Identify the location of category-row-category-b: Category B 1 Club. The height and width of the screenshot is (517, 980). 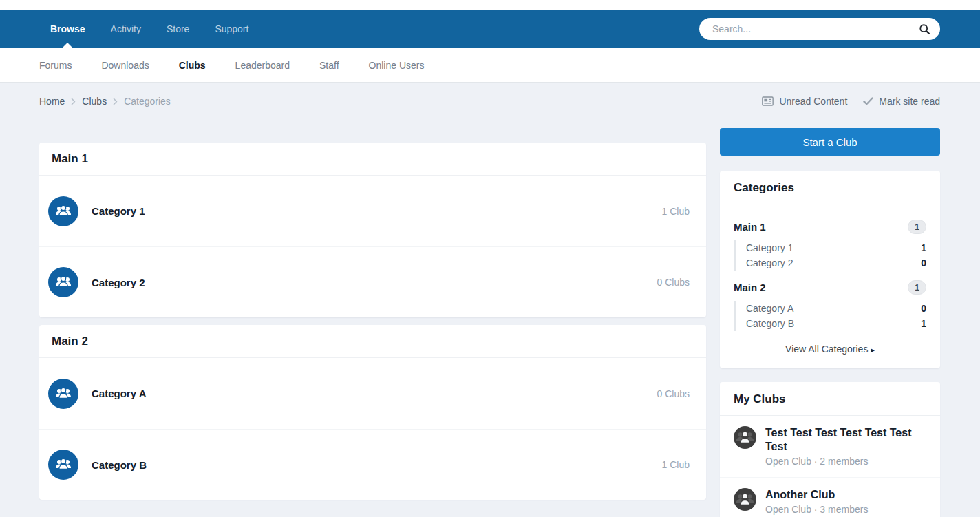
(373, 464).